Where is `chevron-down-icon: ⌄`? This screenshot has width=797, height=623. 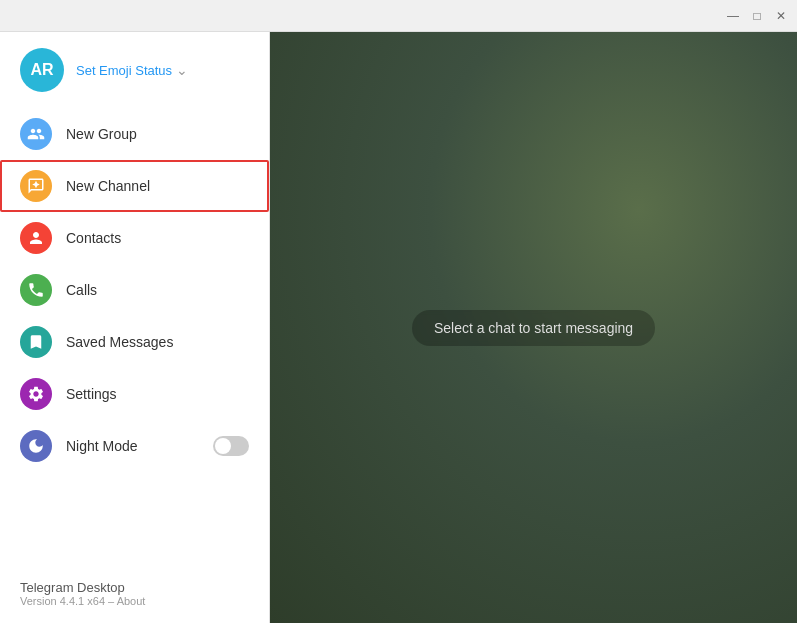 chevron-down-icon: ⌄ is located at coordinates (182, 70).